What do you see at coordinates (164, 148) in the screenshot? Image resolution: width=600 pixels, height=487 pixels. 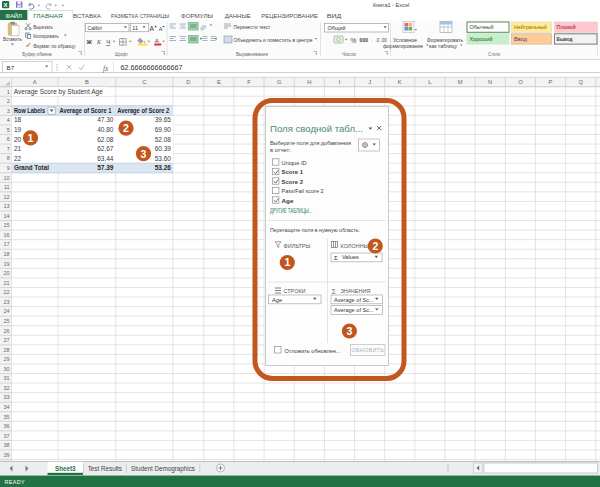 I see `svg-text: 60.39` at bounding box center [164, 148].